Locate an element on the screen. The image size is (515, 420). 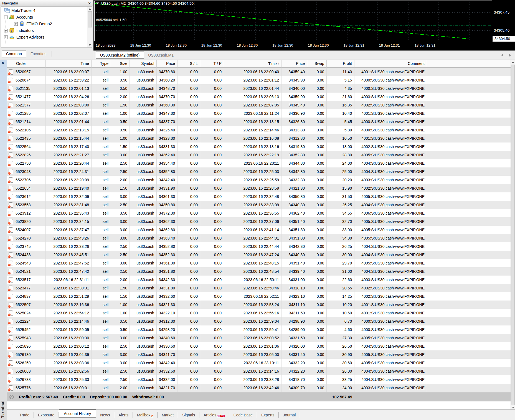
column-header-symbol: Symbol is located at coordinates (143, 64).